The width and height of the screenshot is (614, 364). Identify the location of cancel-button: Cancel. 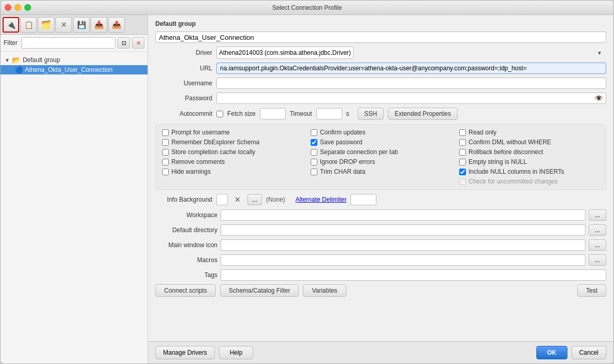
(589, 353).